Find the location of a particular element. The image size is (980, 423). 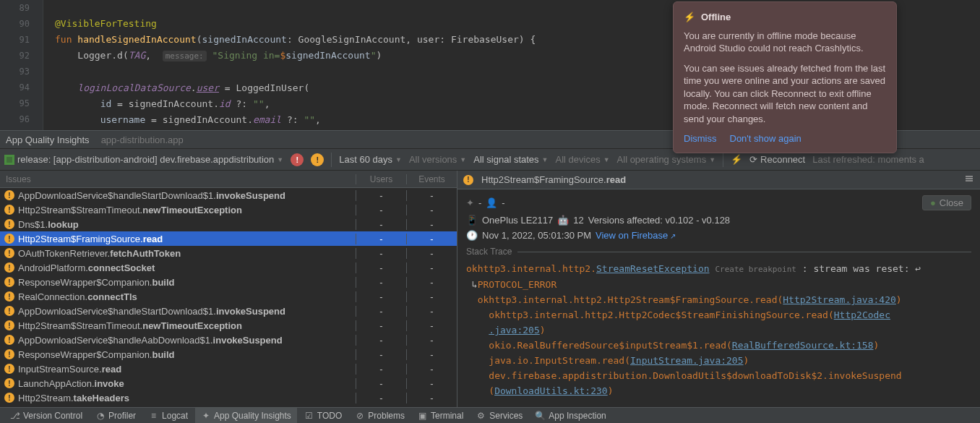

popup-text-2: You can see issues already fetched from … is located at coordinates (785, 94).